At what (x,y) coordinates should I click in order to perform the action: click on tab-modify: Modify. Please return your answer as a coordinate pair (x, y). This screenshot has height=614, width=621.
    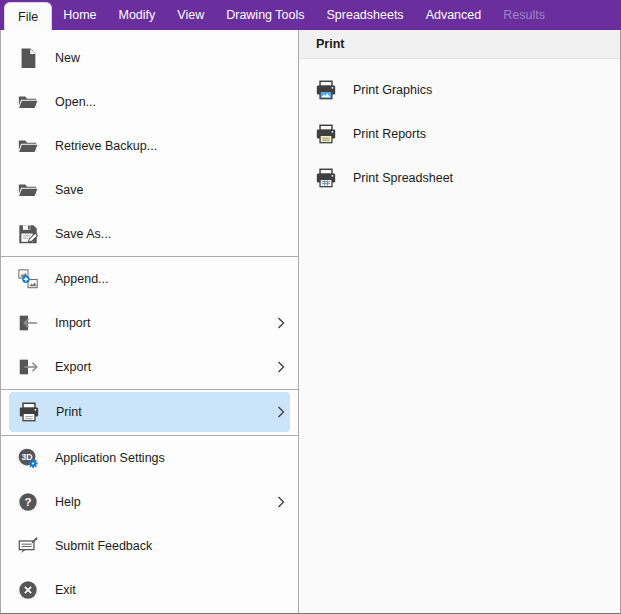
    Looking at the image, I should click on (138, 15).